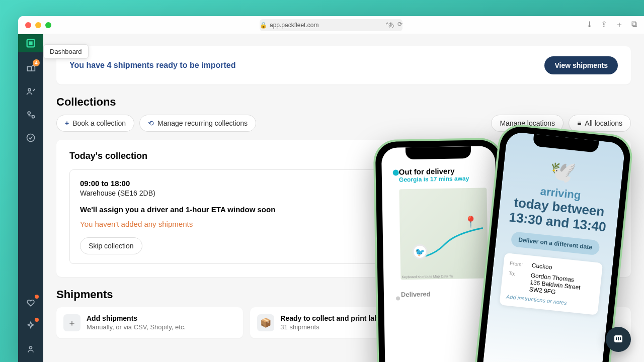  I want to click on downloads-icon: ⤓, so click(590, 25).